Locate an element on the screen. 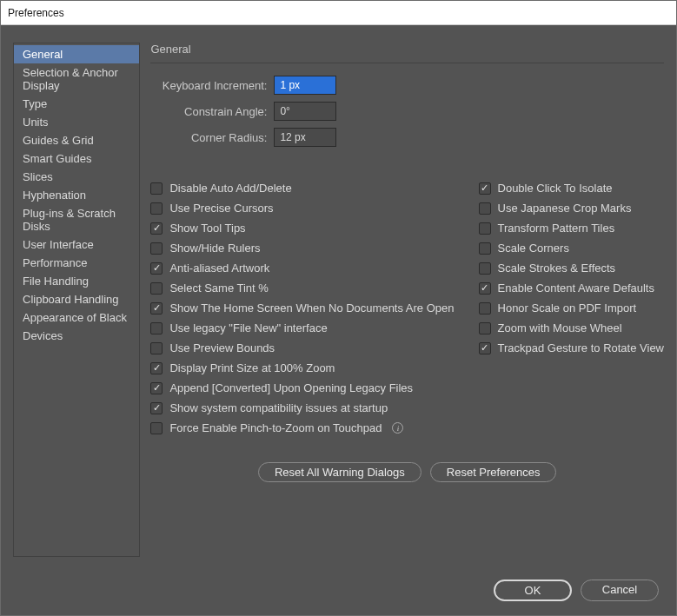  checkbox-row: Display Print Size at 100% Zoom is located at coordinates (302, 368).